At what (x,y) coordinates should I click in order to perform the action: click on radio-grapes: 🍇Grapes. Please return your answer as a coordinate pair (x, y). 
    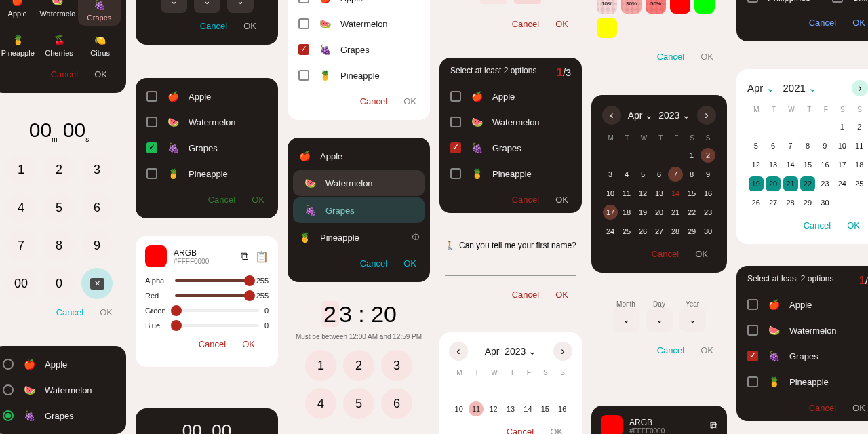
    Looking at the image, I should click on (63, 416).